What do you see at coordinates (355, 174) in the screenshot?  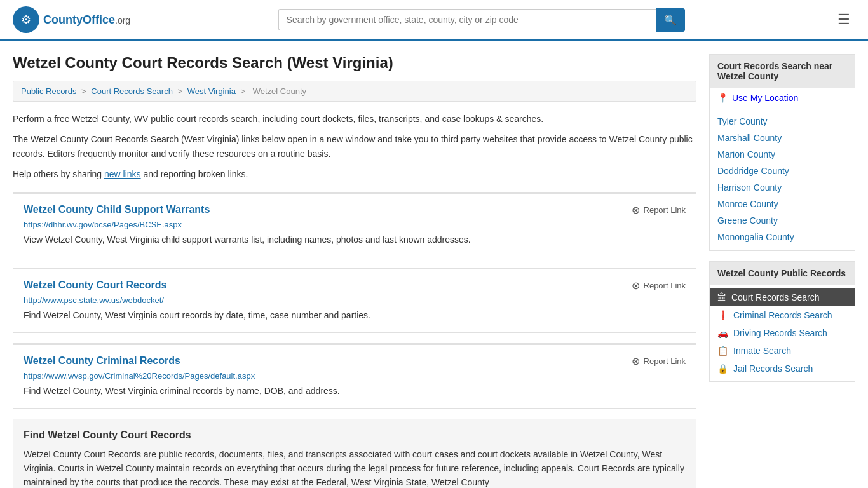 I see `description-3: Help others by sharing new links and rep…` at bounding box center [355, 174].